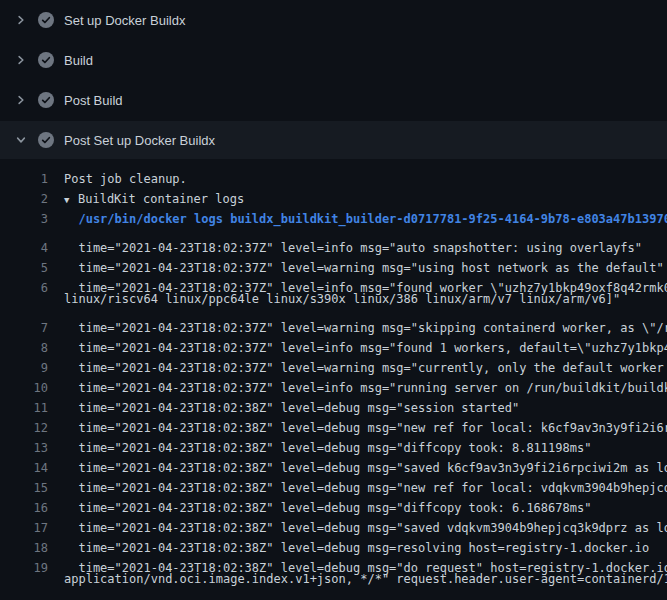 Image resolution: width=667 pixels, height=600 pixels. I want to click on line-number: 5, so click(24, 264).